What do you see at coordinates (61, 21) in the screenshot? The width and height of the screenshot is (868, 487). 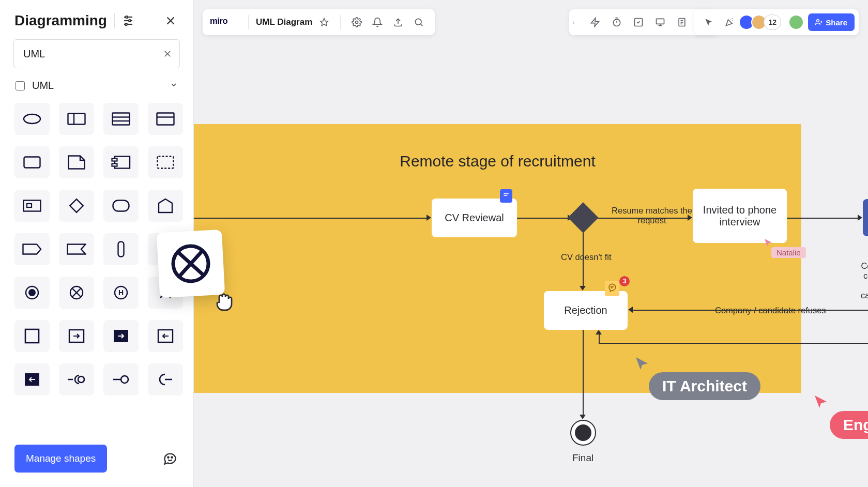 I see `sidebar-title: Diagramming` at bounding box center [61, 21].